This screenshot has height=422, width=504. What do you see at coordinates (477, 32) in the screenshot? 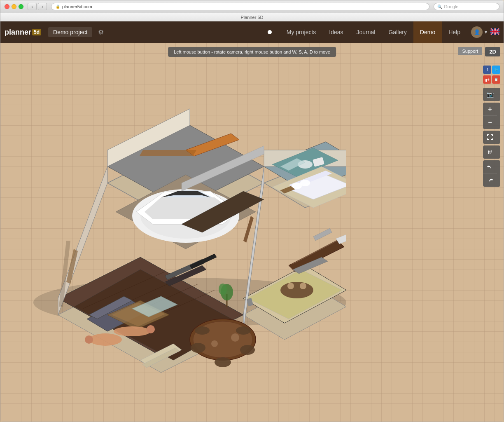
I see `user-avatar: 👤` at bounding box center [477, 32].